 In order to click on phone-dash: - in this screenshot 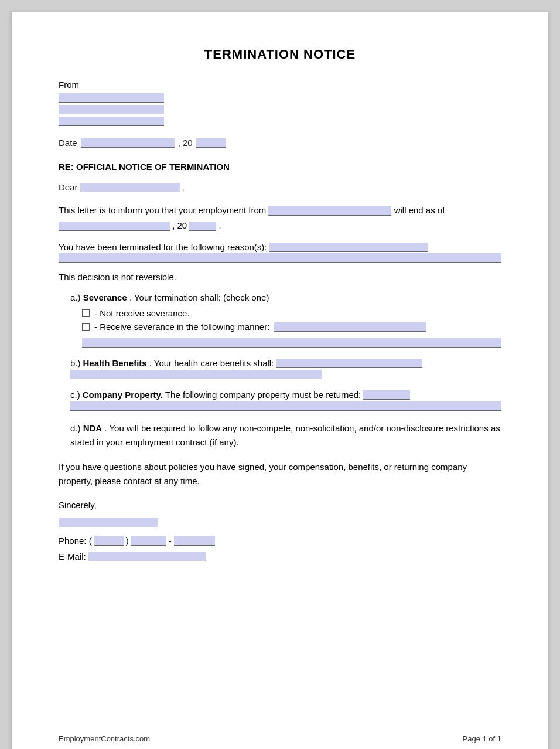, I will do `click(170, 540)`.